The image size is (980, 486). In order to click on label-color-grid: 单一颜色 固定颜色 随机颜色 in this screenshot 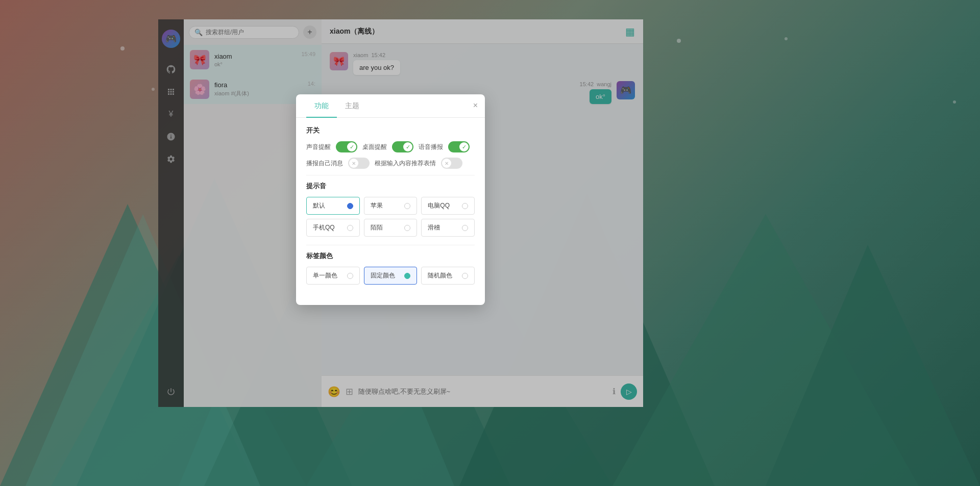, I will do `click(390, 275)`.